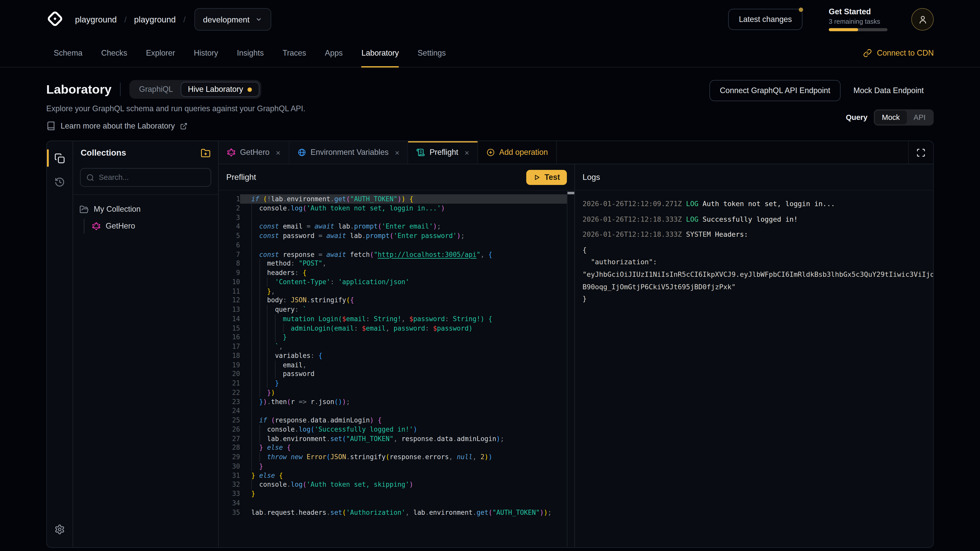 The height and width of the screenshot is (551, 980). What do you see at coordinates (923, 19) in the screenshot?
I see `user-avatar` at bounding box center [923, 19].